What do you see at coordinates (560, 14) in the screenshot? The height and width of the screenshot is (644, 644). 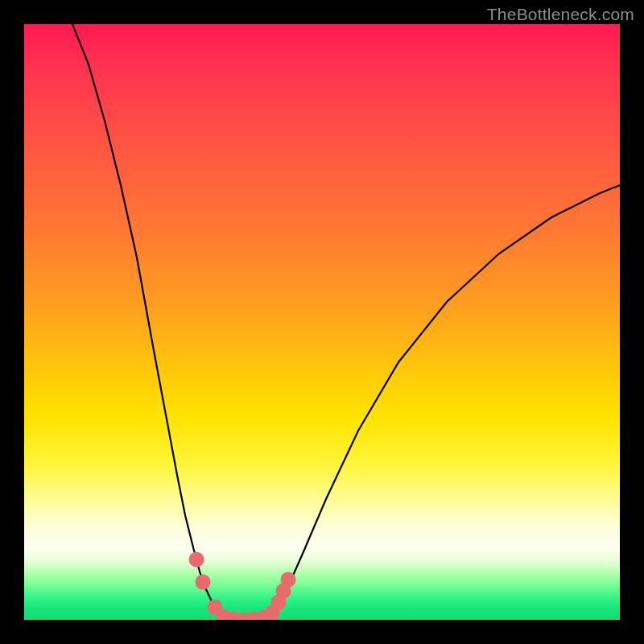 I see `watermark-text: TheBottleneck.com` at bounding box center [560, 14].